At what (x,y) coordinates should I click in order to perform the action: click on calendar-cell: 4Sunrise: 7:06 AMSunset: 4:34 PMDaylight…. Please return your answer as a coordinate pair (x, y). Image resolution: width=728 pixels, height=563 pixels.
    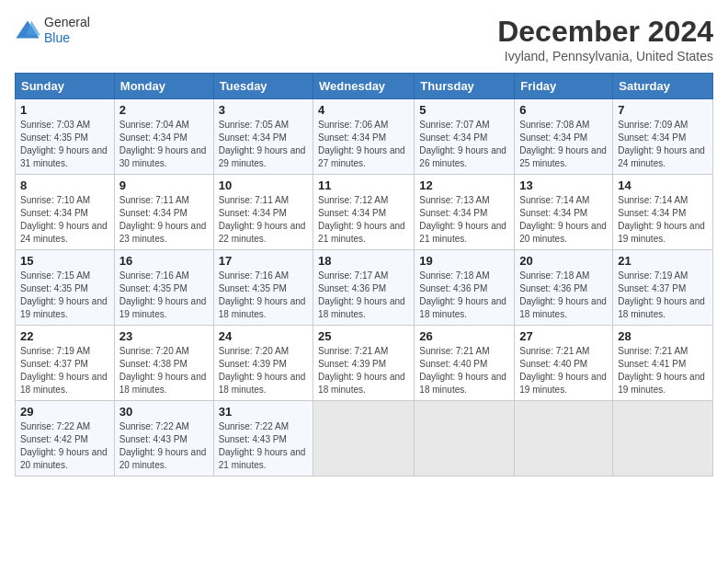
    Looking at the image, I should click on (364, 137).